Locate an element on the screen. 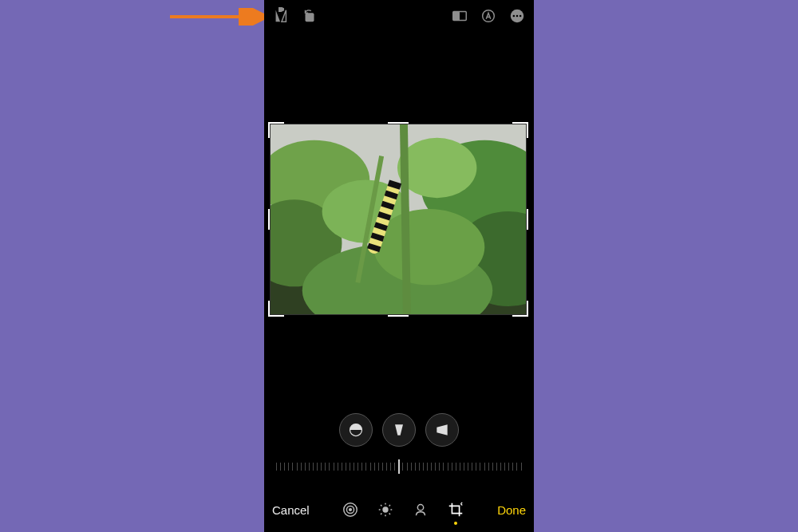 This screenshot has width=798, height=532. flip-horizontal-button is located at coordinates (281, 16).